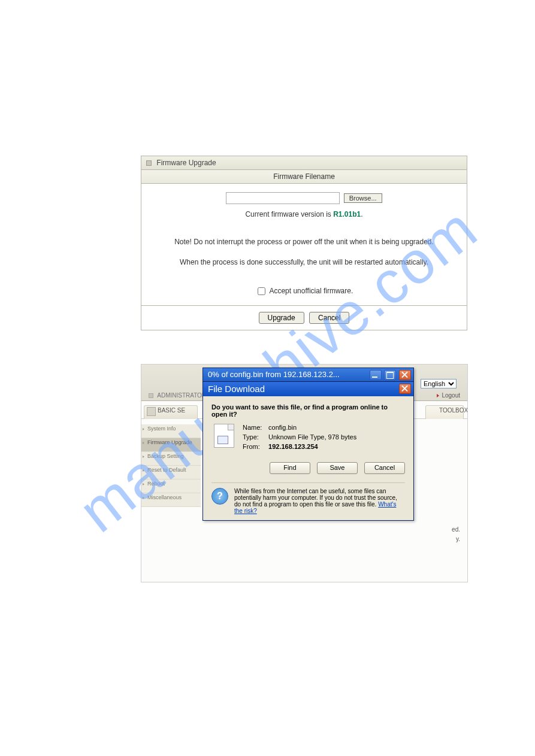  I want to click on sidebar-item: Reboot, so click(171, 486).